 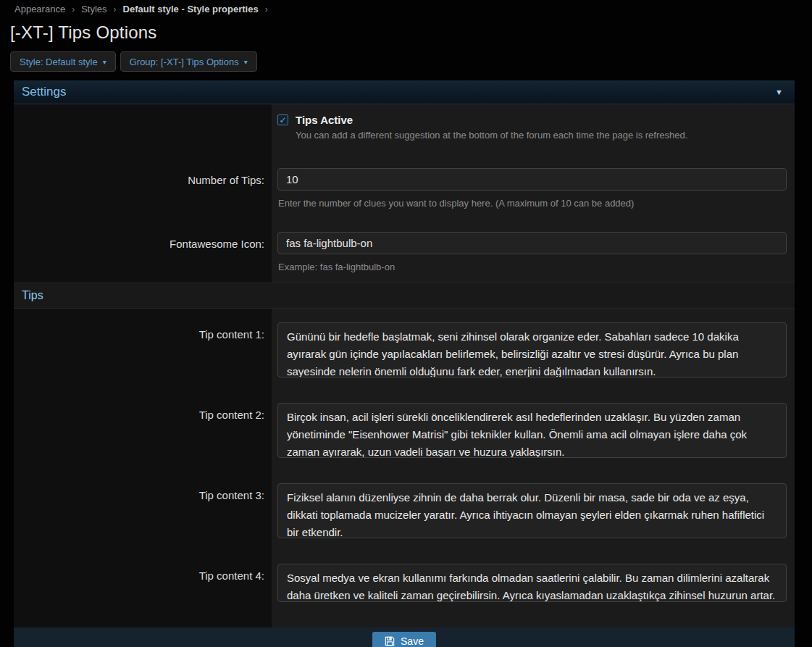 What do you see at coordinates (143, 588) in the screenshot?
I see `tip-content-4-label: Tip content 4:` at bounding box center [143, 588].